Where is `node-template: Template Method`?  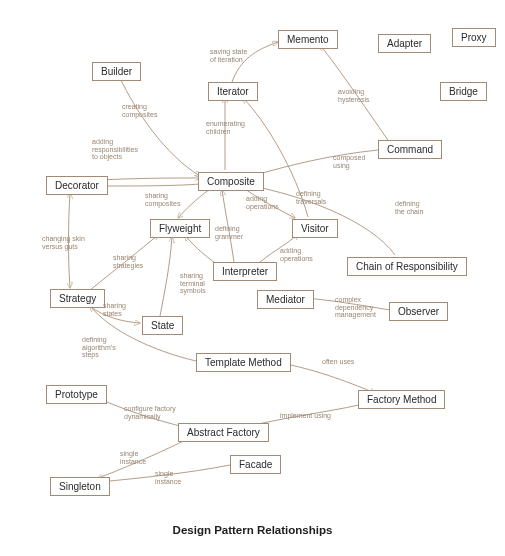
node-template: Template Method is located at coordinates (244, 362).